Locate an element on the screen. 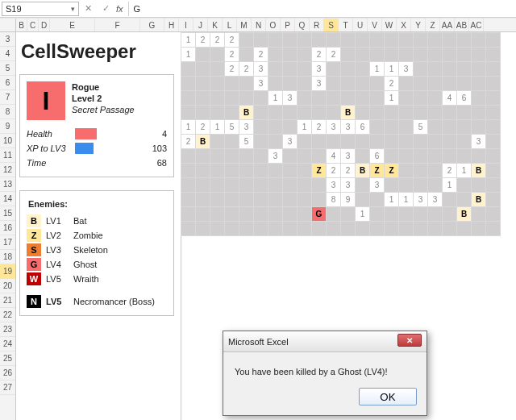 The height and width of the screenshot is (420, 516). col-header-I: I is located at coordinates (186, 25).